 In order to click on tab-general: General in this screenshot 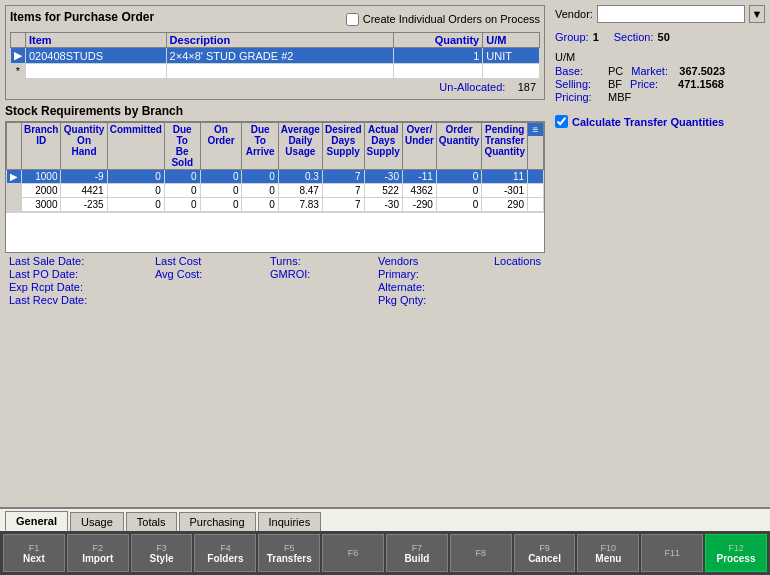, I will do `click(36, 521)`.